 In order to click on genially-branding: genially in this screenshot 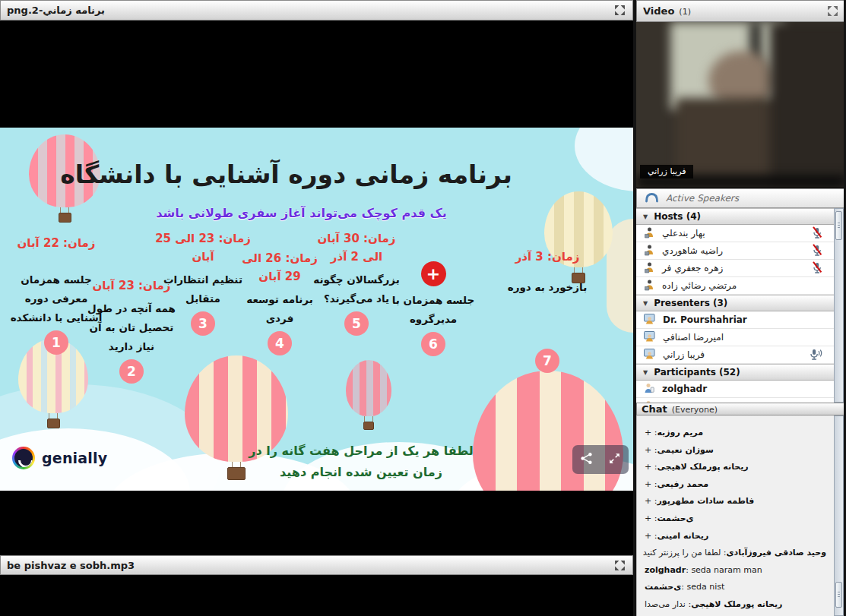, I will do `click(59, 458)`.